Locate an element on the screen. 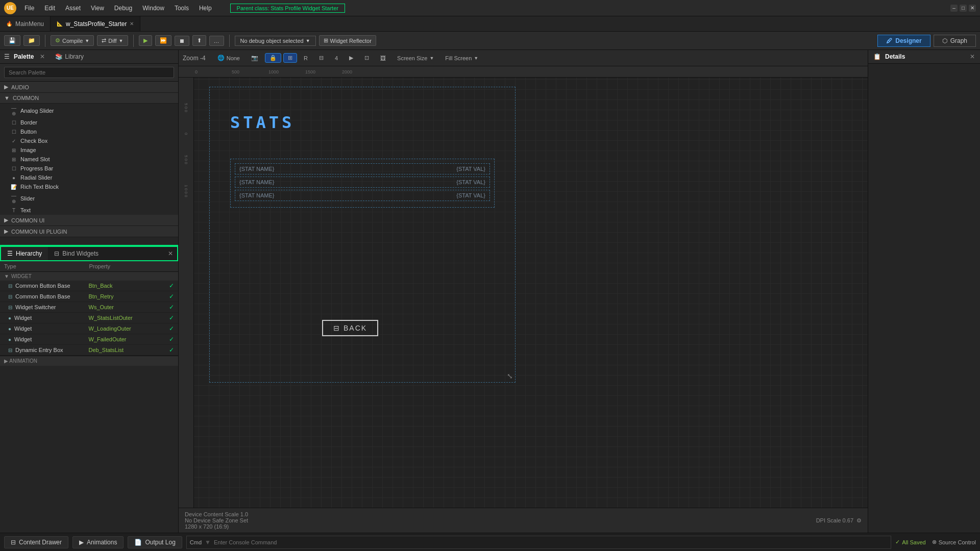  bind-widgets-icon: ⊟ is located at coordinates (57, 254).